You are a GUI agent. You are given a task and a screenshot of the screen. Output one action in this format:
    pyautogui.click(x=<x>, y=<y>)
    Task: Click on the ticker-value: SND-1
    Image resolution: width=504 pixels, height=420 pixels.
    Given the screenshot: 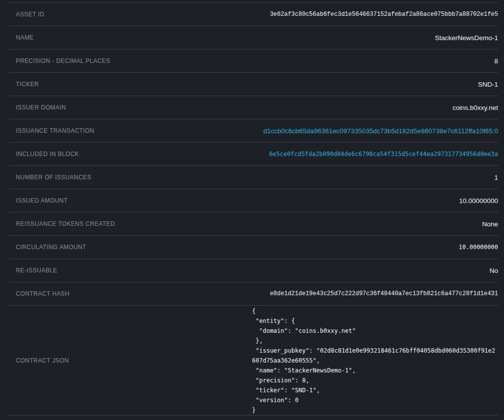 What is the action you would take?
    pyautogui.click(x=268, y=84)
    